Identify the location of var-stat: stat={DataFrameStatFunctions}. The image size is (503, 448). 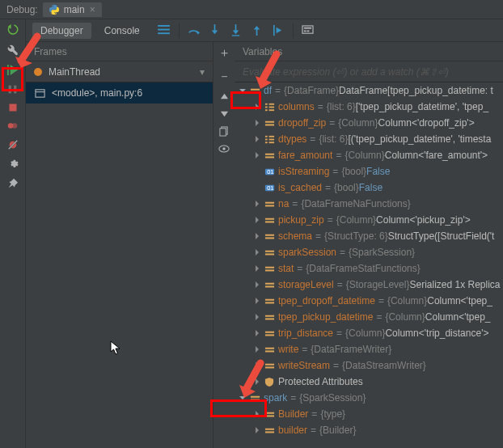
(369, 268).